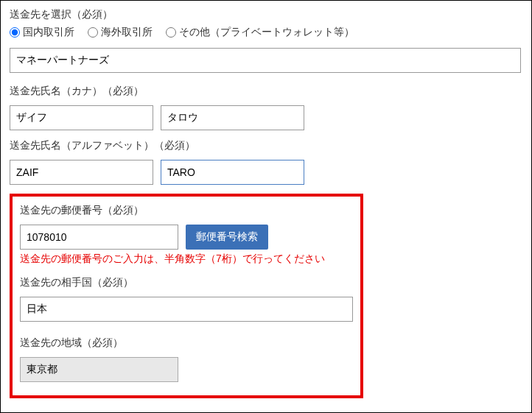 The height and width of the screenshot is (413, 532). Describe the element at coordinates (186, 259) in the screenshot. I see `postal-error-text: 送金先の郵便番号のご入力は、半角数字（7桁）で行ってください` at that location.